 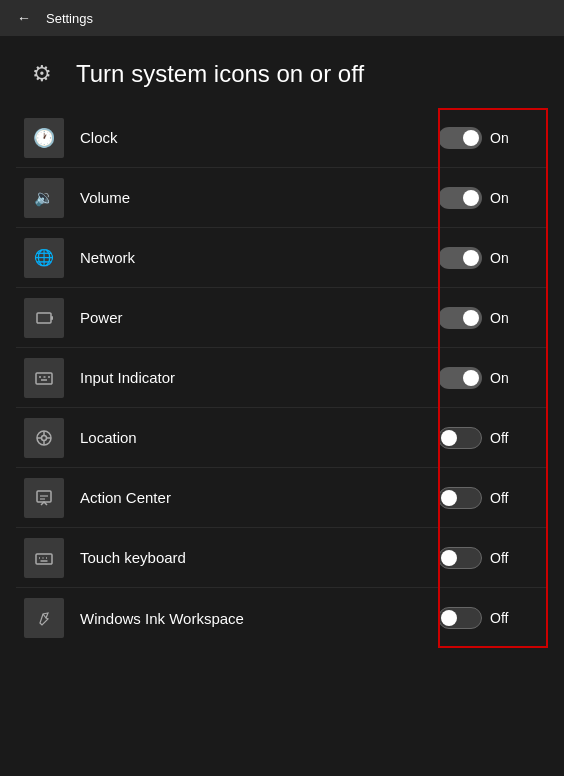 What do you see at coordinates (247, 498) in the screenshot?
I see `action-center-label: Action Center` at bounding box center [247, 498].